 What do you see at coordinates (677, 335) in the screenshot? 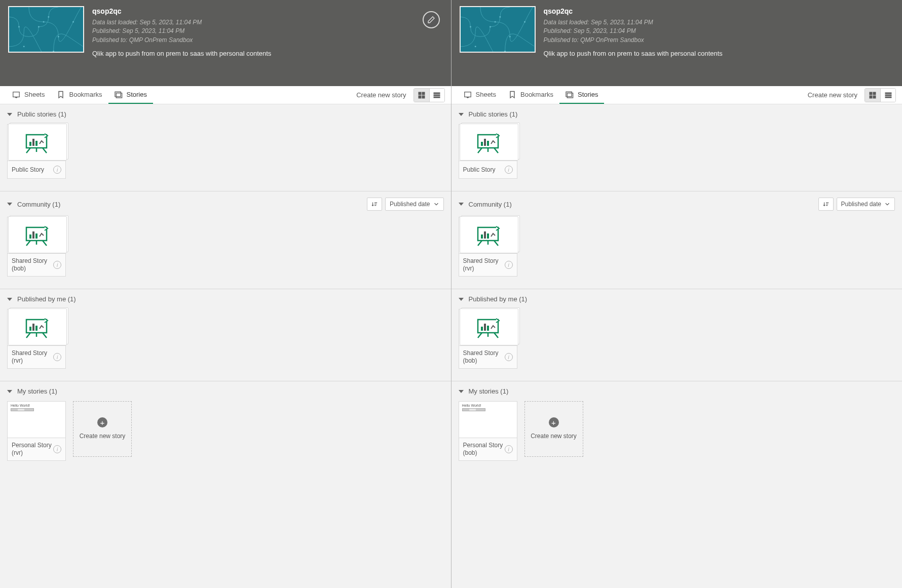
I see `section-published-by-me: Published by me (1) Shared Story (bob)i` at bounding box center [677, 335].